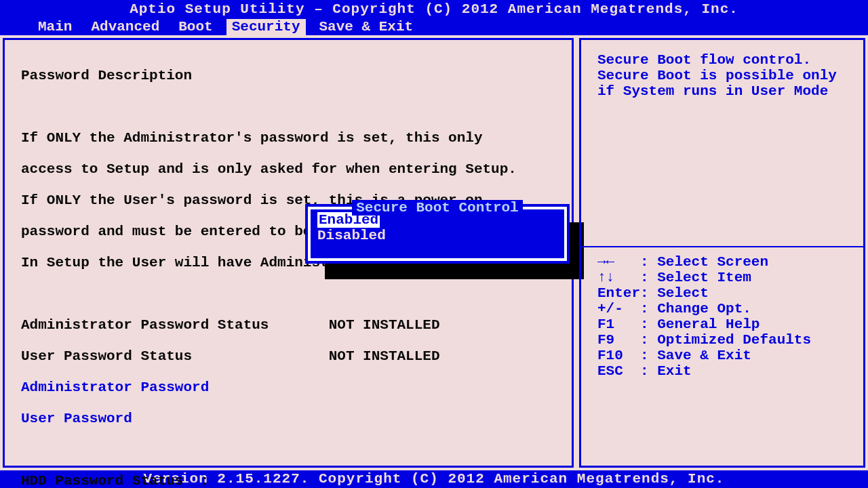 Image resolution: width=868 pixels, height=488 pixels. Describe the element at coordinates (115, 388) in the screenshot. I see `administrator-password-item: Administrator Password` at that location.